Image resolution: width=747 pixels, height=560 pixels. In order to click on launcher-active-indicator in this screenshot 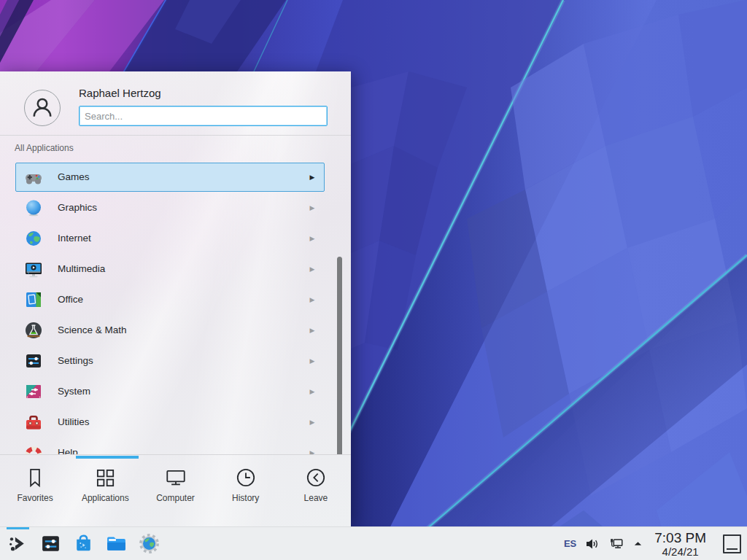, I will do `click(18, 528)`.